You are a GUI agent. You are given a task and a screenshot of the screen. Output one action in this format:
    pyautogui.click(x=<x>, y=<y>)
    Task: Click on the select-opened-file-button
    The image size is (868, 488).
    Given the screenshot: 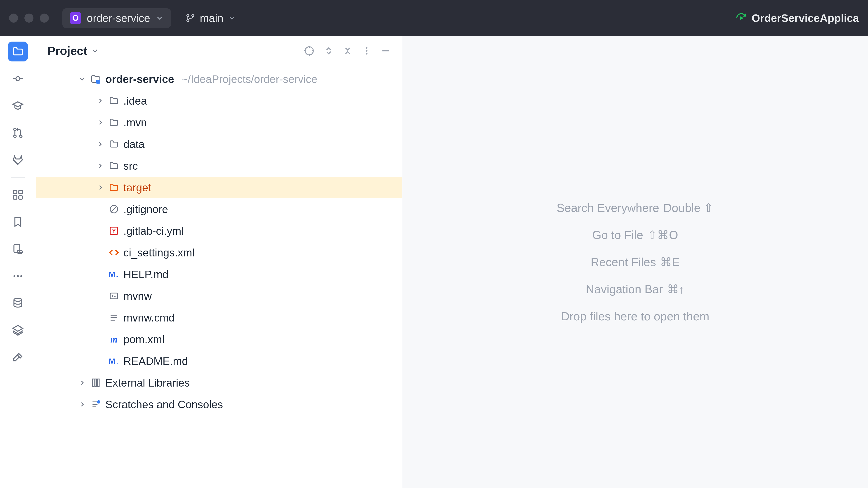 What is the action you would take?
    pyautogui.click(x=309, y=51)
    